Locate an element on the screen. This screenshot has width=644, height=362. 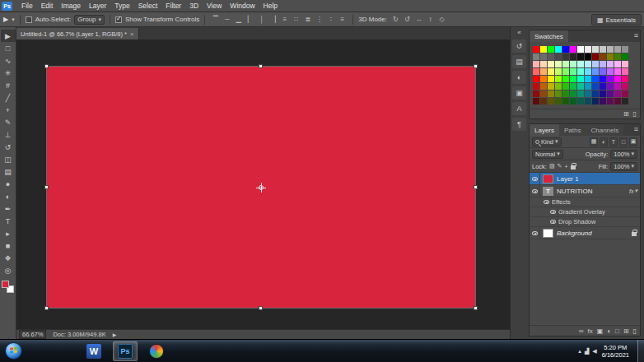
layer-thumbnail is located at coordinates (548, 234).